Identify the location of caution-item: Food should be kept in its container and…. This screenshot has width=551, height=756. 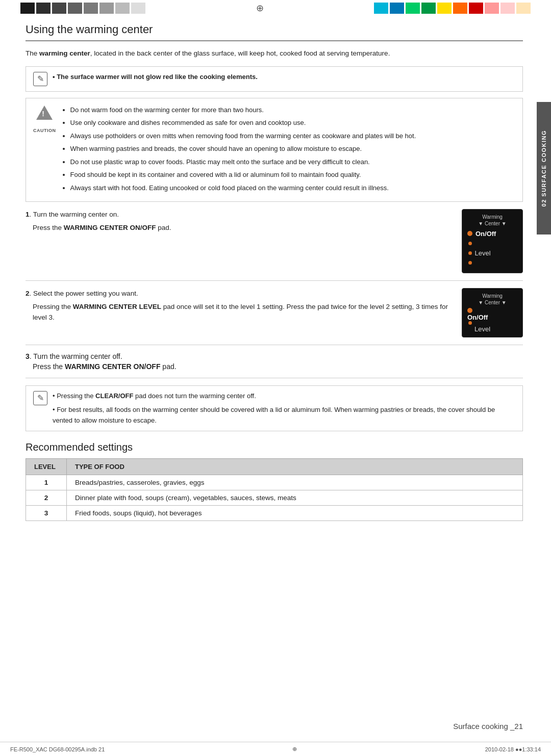
(243, 174).